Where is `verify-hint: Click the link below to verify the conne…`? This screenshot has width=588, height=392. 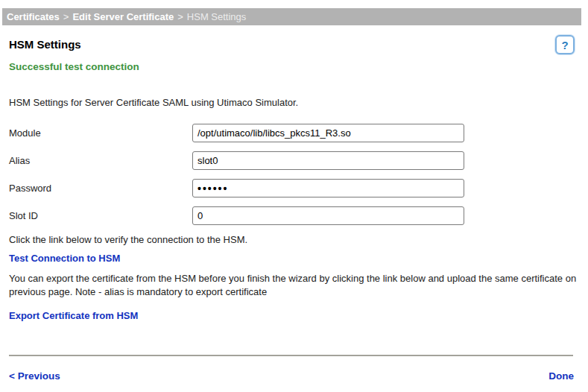 verify-hint: Click the link below to verify the conne… is located at coordinates (294, 240).